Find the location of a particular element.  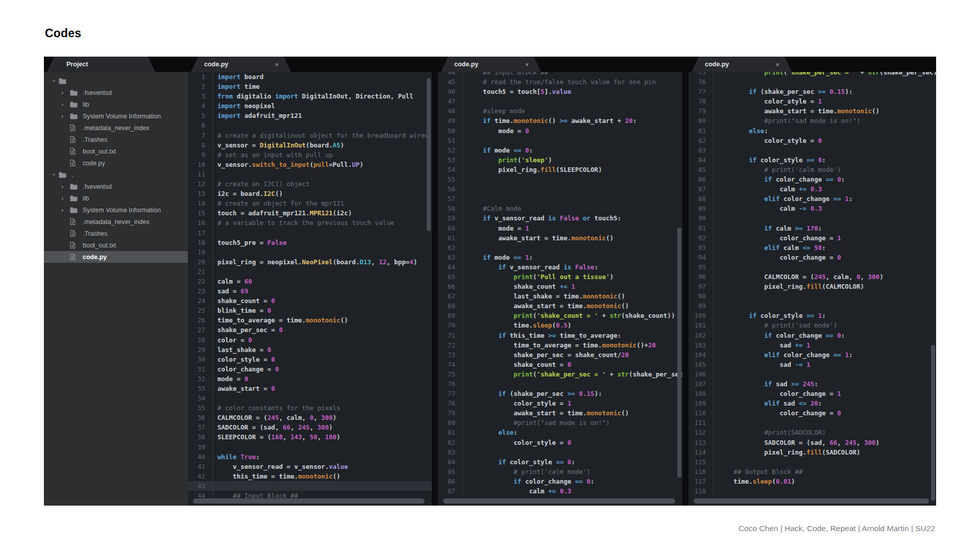

code-text: calm += 0.3 is located at coordinates (573, 491).